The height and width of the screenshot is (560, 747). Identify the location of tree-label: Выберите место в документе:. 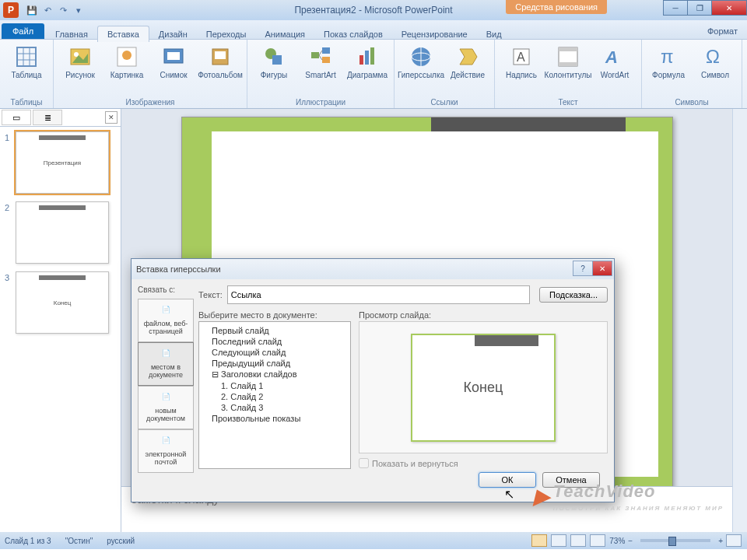
(275, 315).